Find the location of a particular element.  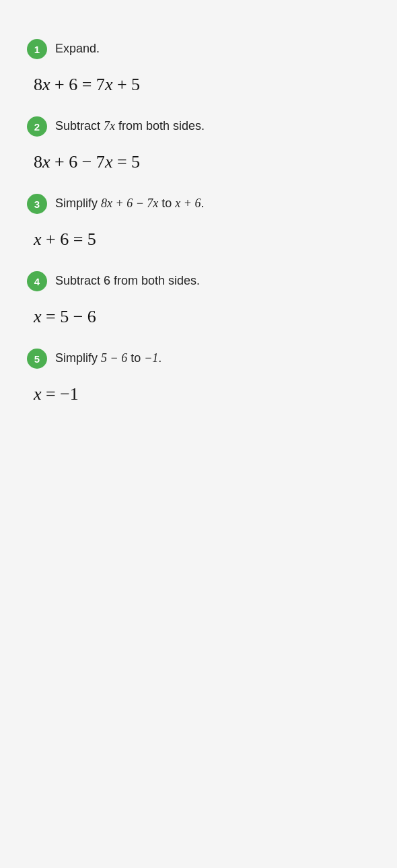

step-4-header: 4 Subtract 6 from both sides. is located at coordinates (199, 281).